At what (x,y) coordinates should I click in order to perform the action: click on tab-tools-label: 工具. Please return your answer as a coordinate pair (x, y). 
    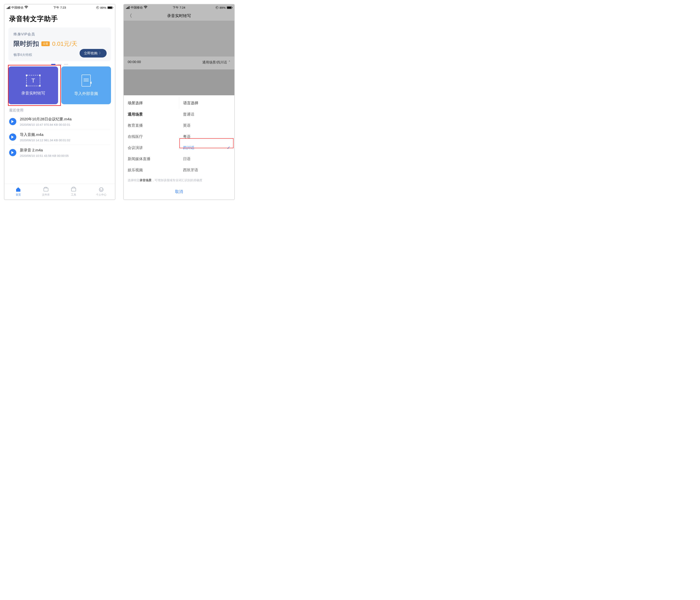
    Looking at the image, I should click on (74, 195).